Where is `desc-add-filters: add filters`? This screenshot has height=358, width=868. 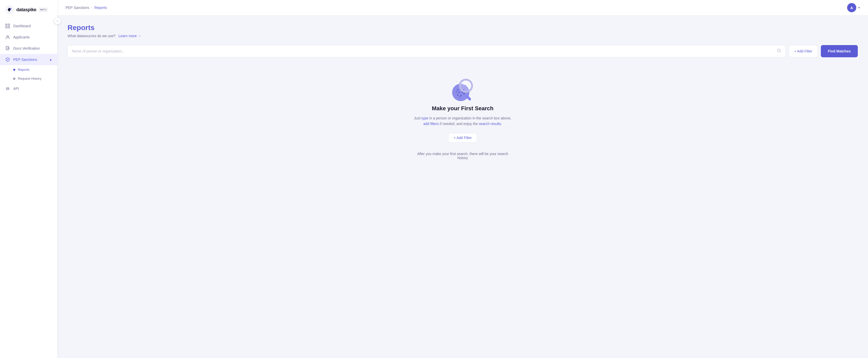
desc-add-filters: add filters is located at coordinates (431, 124).